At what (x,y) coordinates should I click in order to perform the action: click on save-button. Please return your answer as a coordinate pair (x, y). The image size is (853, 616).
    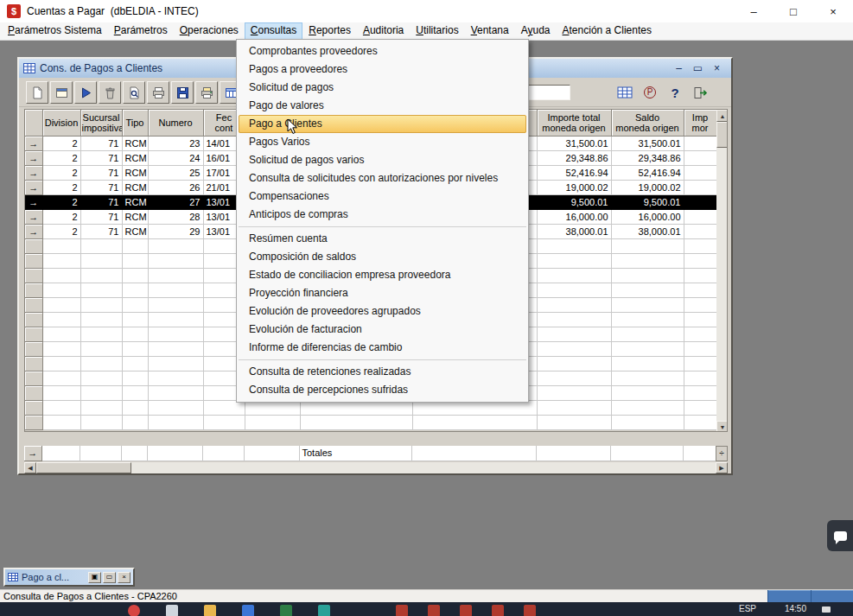
    Looking at the image, I should click on (182, 92).